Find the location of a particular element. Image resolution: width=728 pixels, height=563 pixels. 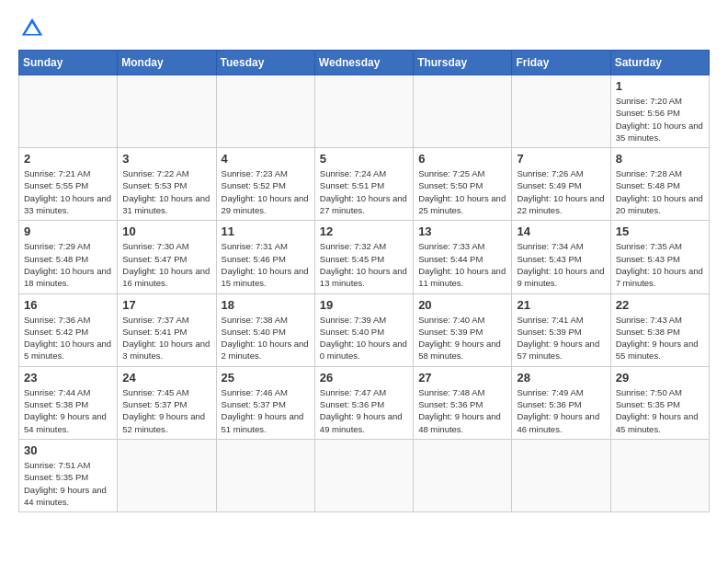

cell-date-number: 19 is located at coordinates (364, 305).